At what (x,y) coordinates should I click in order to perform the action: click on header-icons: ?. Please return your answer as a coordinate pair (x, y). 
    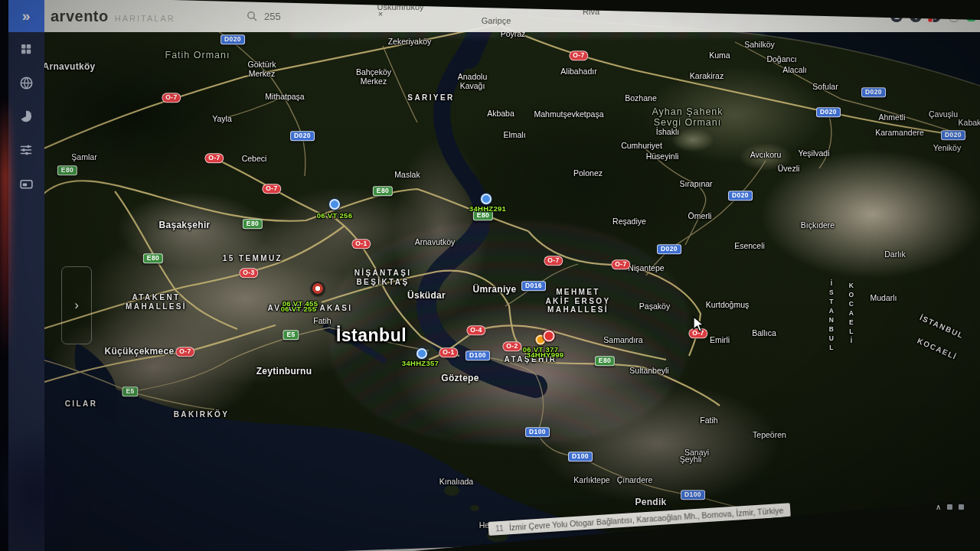
    Looking at the image, I should click on (933, 16).